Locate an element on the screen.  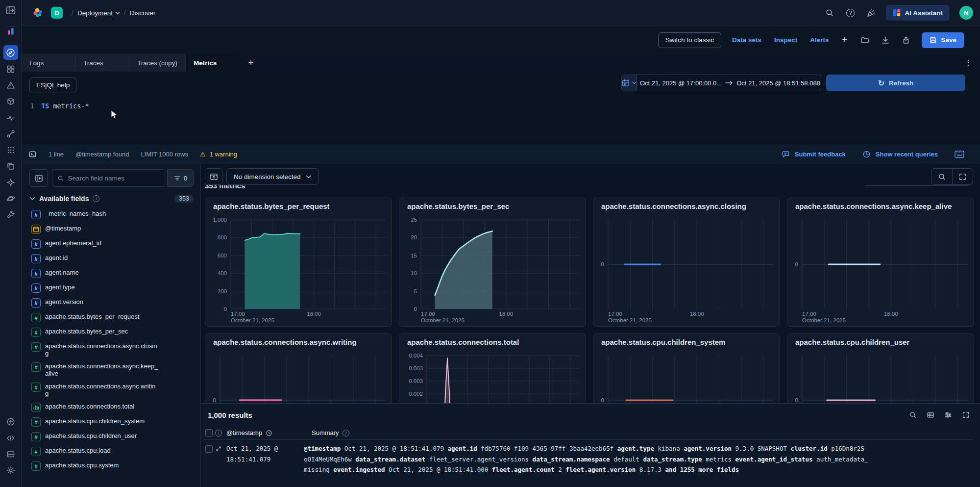
action-link-alerts: Alerts is located at coordinates (819, 40).